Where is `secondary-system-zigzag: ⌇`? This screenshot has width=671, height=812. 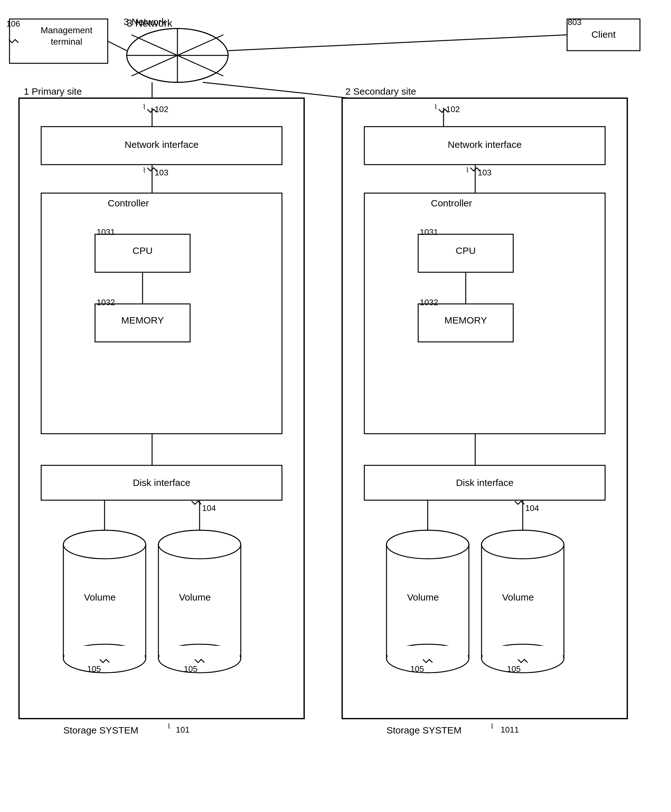
secondary-system-zigzag: ⌇ is located at coordinates (492, 726).